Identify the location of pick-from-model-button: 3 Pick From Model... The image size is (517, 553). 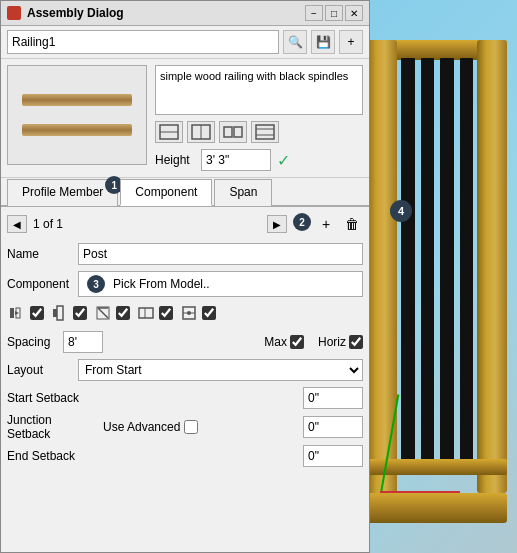
(220, 284).